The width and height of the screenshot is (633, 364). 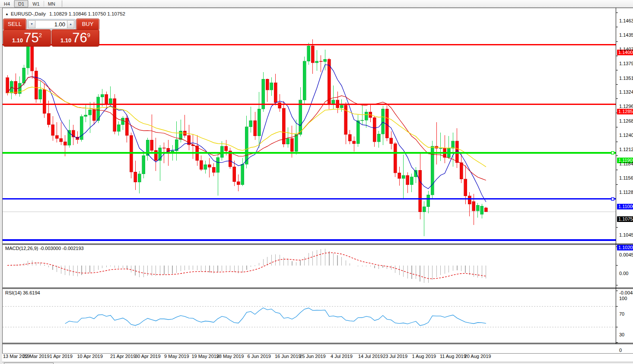 I want to click on sell-price-pip: 2, so click(x=41, y=35).